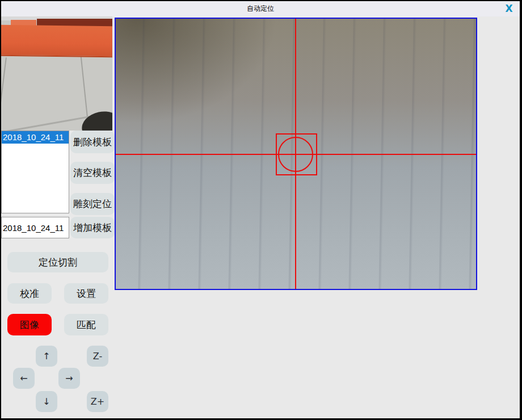 Image resolution: width=522 pixels, height=420 pixels. Describe the element at coordinates (86, 293) in the screenshot. I see `settings-button: 设置` at that location.